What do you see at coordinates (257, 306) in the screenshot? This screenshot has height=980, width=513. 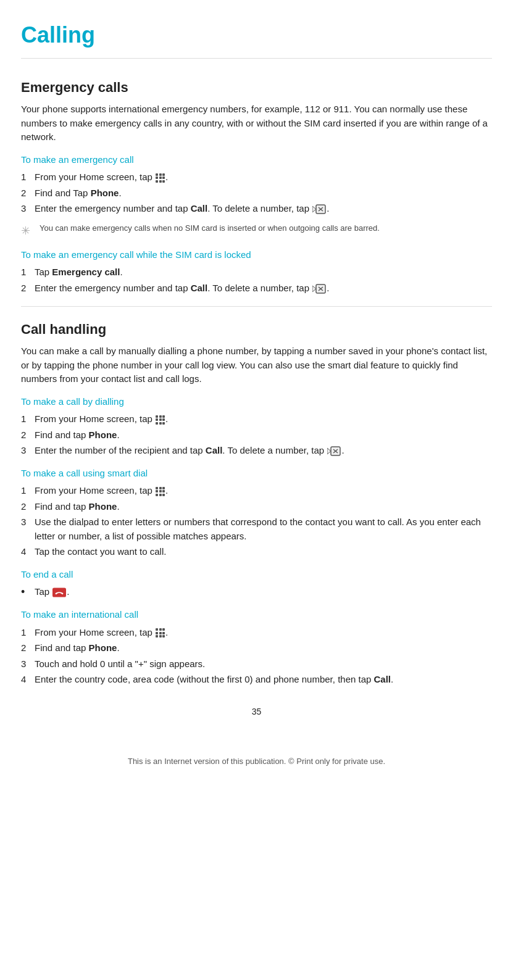 I see `section-divider` at bounding box center [257, 306].